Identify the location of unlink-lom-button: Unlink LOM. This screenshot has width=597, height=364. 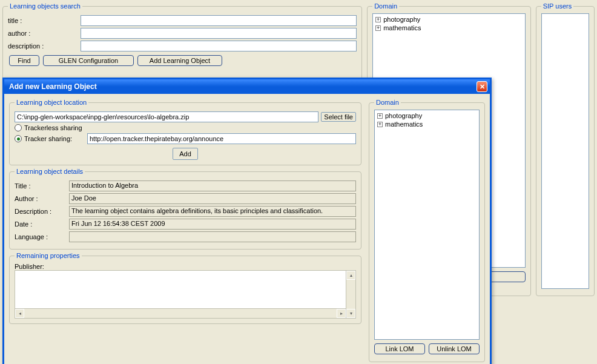
(454, 349).